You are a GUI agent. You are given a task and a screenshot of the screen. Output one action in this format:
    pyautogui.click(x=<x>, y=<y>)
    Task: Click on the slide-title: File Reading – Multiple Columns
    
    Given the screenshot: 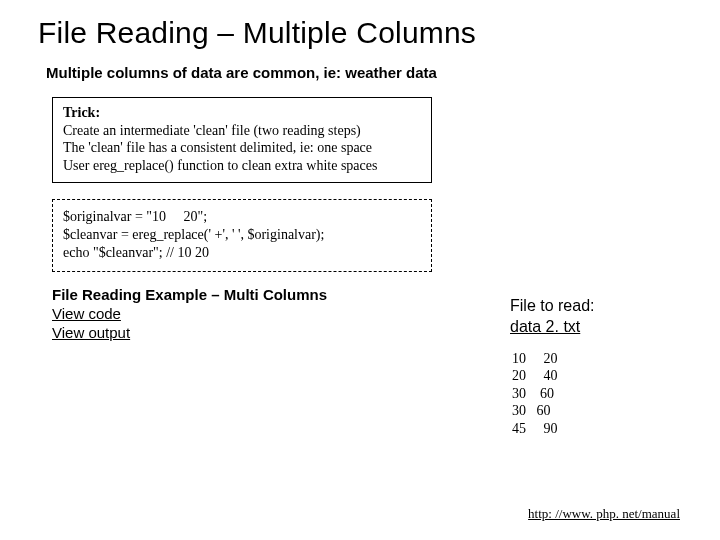 What is the action you would take?
    pyautogui.click(x=360, y=33)
    